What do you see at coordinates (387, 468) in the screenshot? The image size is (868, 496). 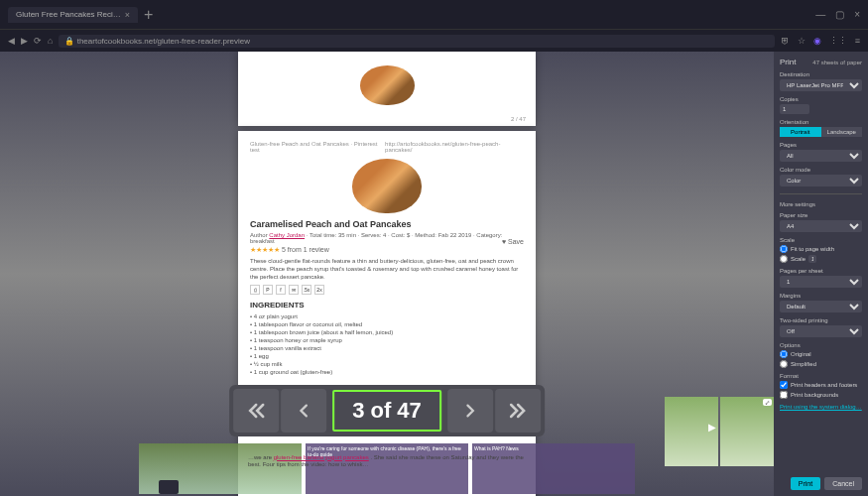 I see `background-ads: If you're caring for someone with chroni…` at bounding box center [387, 468].